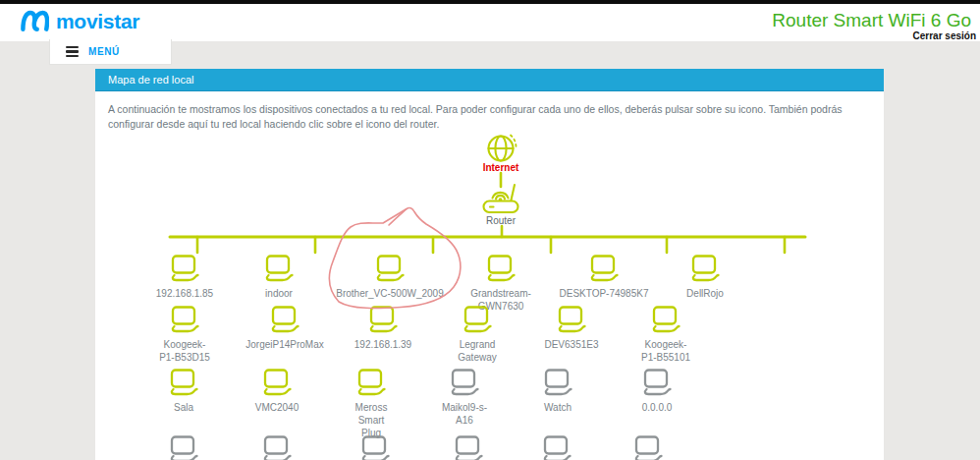 This screenshot has width=980, height=460. What do you see at coordinates (464, 414) in the screenshot?
I see `device-label: Maikol9-s-A16` at bounding box center [464, 414].